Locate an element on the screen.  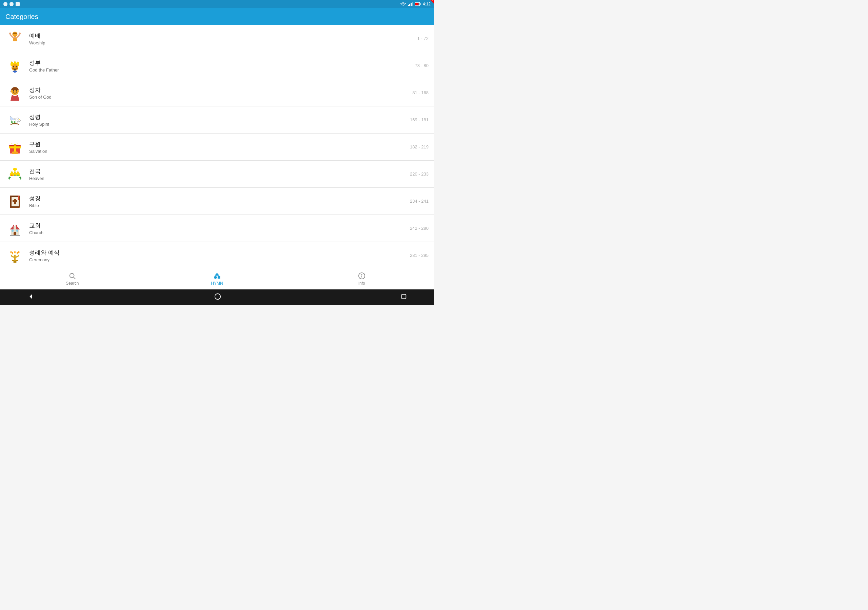
nav-search: Search is located at coordinates (73, 279).